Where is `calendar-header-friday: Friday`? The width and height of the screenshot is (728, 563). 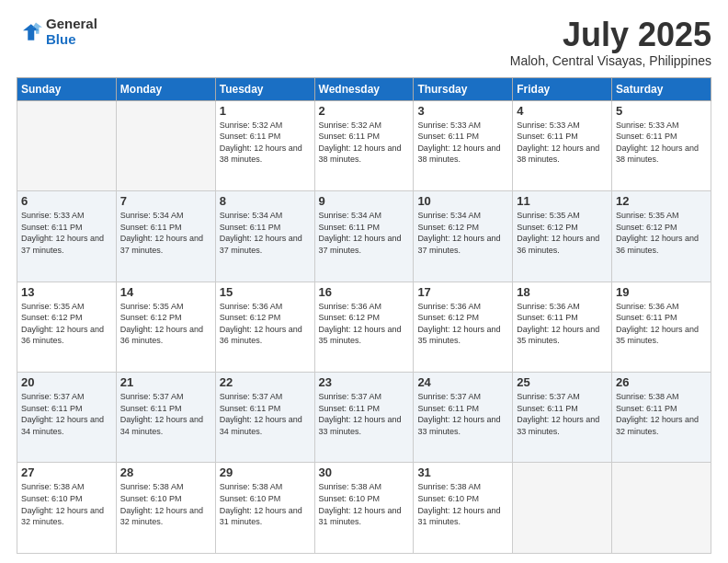
calendar-header-friday: Friday is located at coordinates (563, 88).